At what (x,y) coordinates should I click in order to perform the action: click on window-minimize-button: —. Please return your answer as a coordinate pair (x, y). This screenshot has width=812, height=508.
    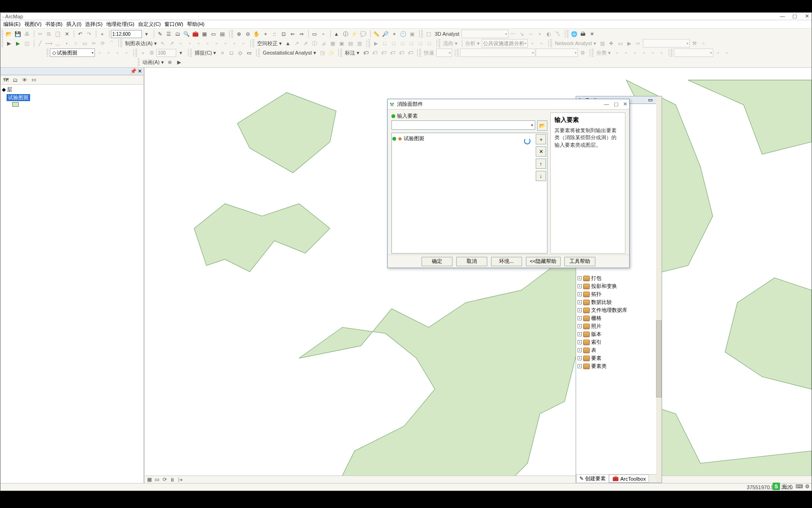
    Looking at the image, I should click on (782, 16).